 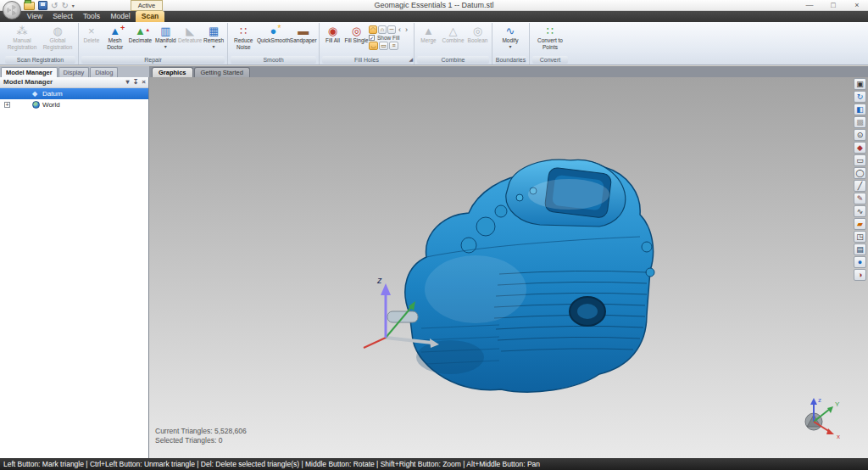 What do you see at coordinates (303, 39) in the screenshot?
I see `sandpaper-button: ▬ Sandpaper` at bounding box center [303, 39].